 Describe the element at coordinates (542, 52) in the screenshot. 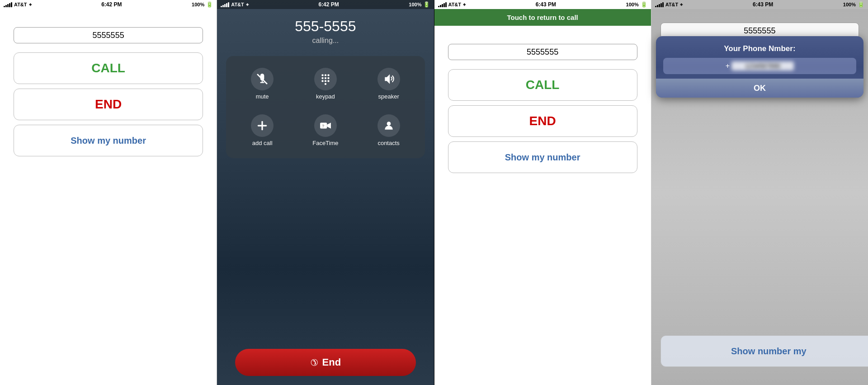

I see `phone-number-3: 5555555` at that location.